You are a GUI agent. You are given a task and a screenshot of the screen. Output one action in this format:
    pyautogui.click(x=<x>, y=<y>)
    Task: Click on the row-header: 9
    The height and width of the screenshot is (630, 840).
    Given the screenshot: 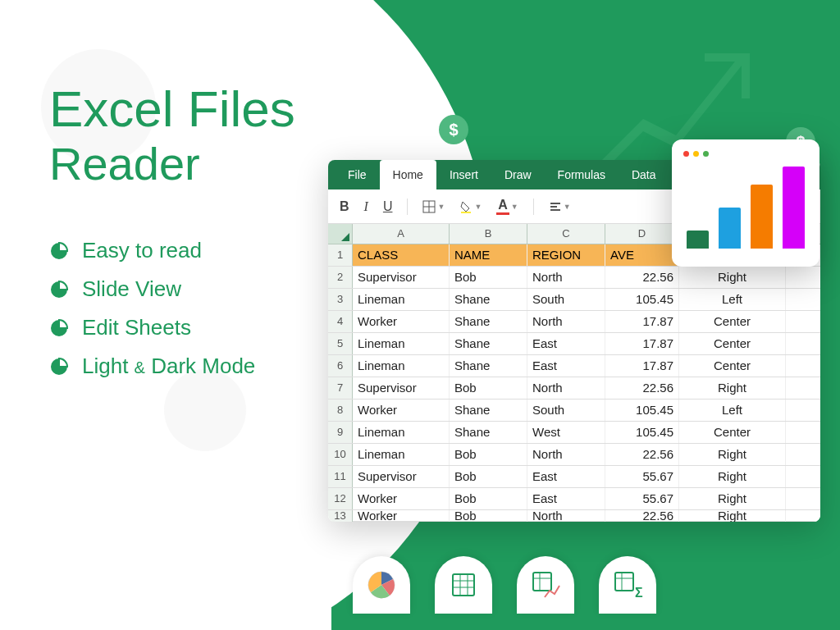 What is the action you would take?
    pyautogui.click(x=340, y=432)
    